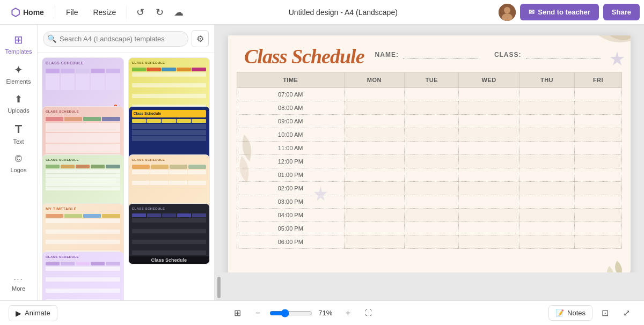  Describe the element at coordinates (219, 287) in the screenshot. I see `scrollbar-thumb` at that location.